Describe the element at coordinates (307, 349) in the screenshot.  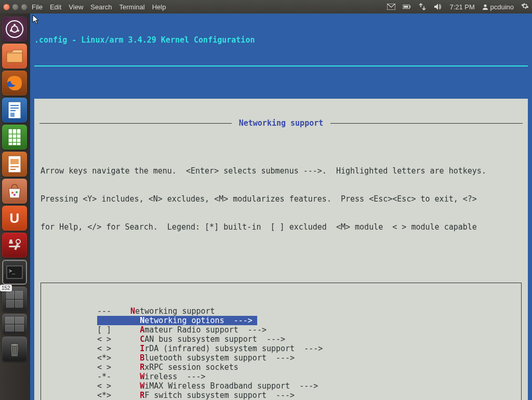
I see `menu-item: < > IrDA (infrared) subsystem support --…` at that location.